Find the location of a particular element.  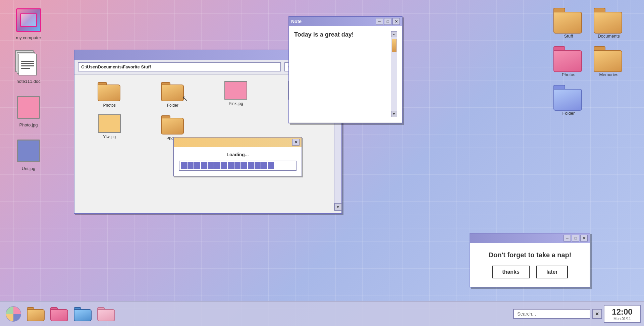

note-controls: ─ □ ✕ is located at coordinates (388, 21).